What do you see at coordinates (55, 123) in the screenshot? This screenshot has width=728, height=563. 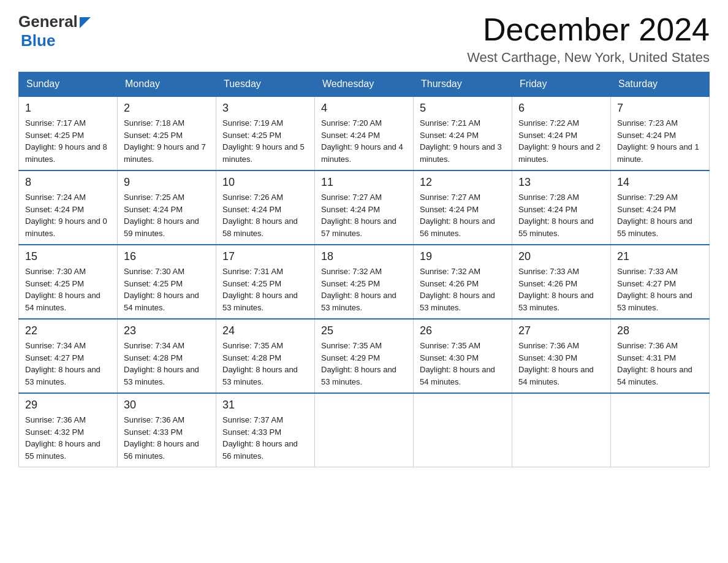 I see `sunrise-label: Sunrise: 7:17 AM` at bounding box center [55, 123].